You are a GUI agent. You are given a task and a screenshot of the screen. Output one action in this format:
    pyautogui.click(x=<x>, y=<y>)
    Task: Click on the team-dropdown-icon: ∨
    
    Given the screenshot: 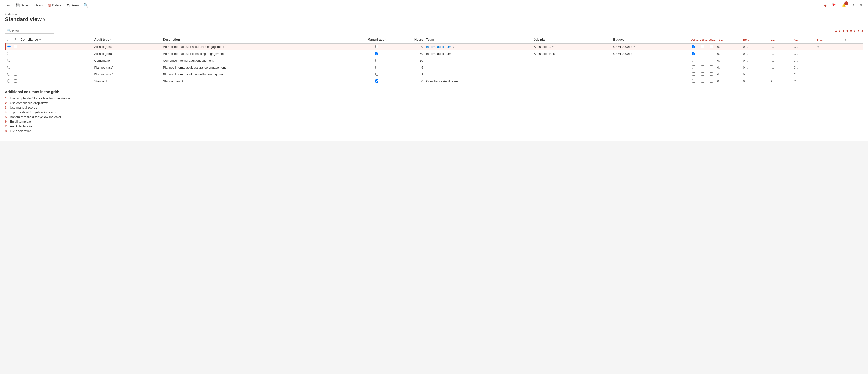 What is the action you would take?
    pyautogui.click(x=454, y=47)
    